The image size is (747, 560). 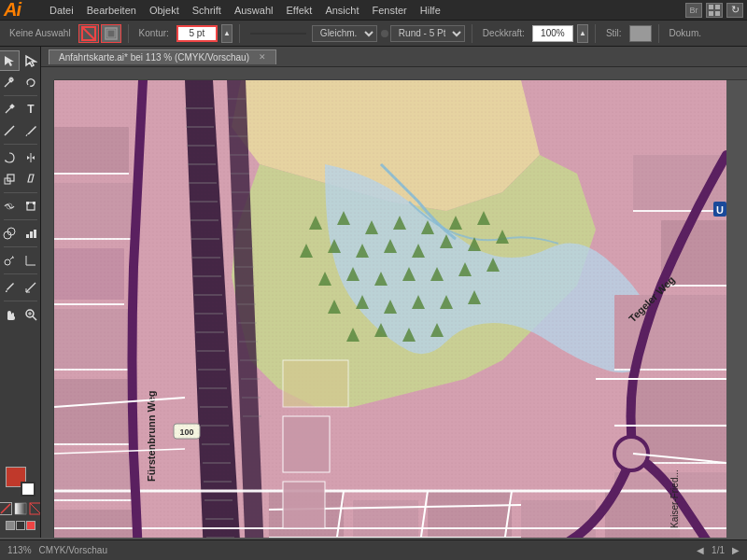 What do you see at coordinates (374, 34) in the screenshot?
I see `options-toolbar: Keine Auswahl Kontur: ▲ Gleichm.` at bounding box center [374, 34].